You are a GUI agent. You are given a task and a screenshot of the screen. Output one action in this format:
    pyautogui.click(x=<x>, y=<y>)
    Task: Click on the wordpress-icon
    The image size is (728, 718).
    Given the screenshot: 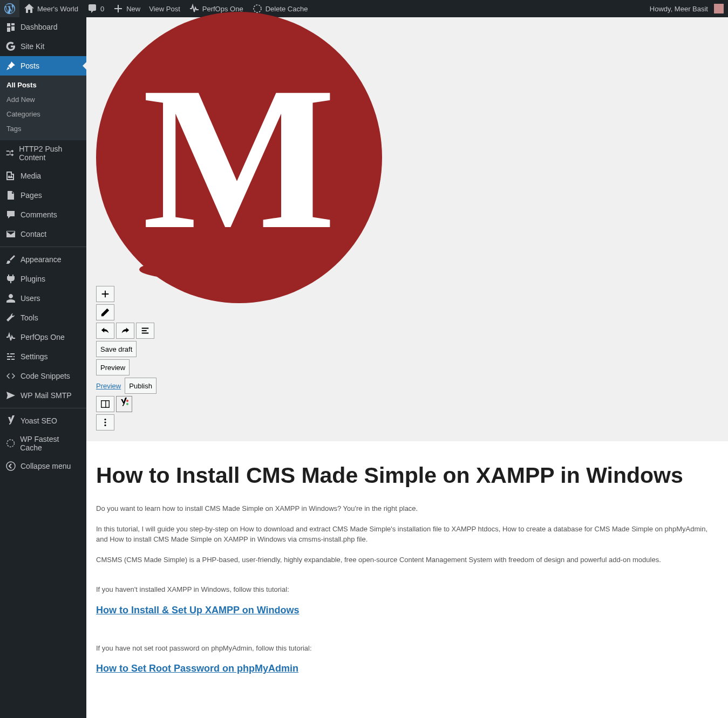 What is the action you would take?
    pyautogui.click(x=10, y=9)
    